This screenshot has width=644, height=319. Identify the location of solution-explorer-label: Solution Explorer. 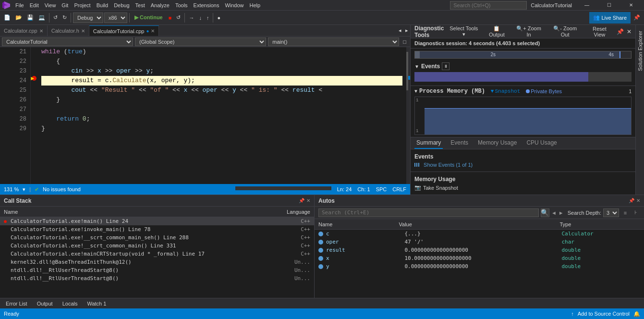
(640, 51).